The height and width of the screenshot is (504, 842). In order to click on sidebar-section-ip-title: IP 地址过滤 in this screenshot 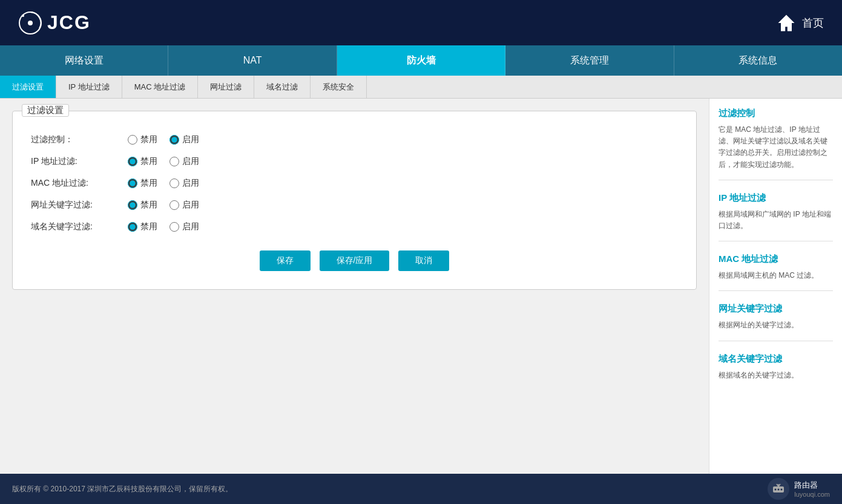, I will do `click(776, 198)`.